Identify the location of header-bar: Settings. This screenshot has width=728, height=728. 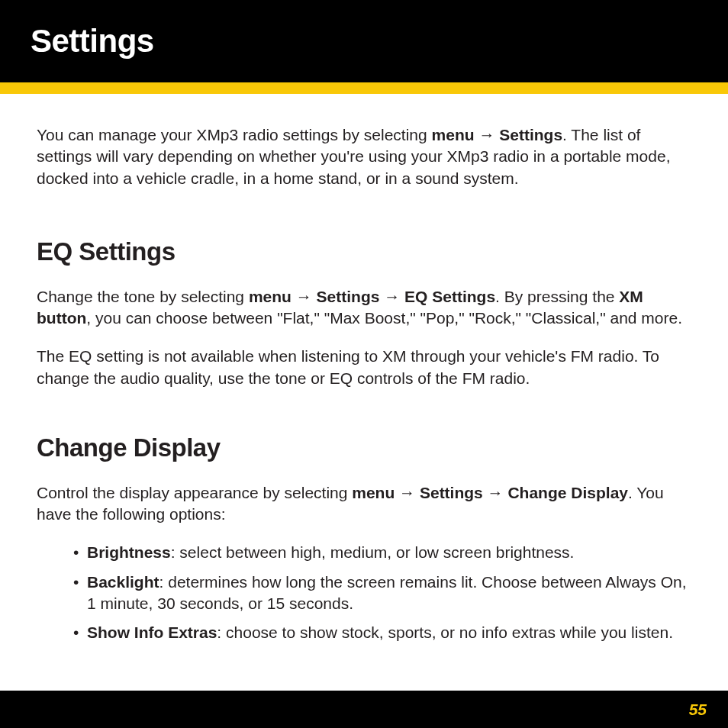
(364, 41).